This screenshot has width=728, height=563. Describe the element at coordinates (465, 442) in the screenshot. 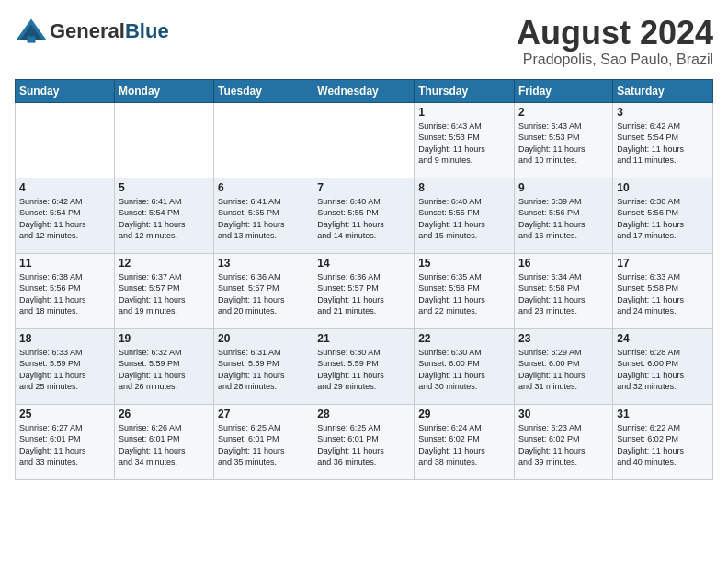

I see `calendar-cell-5-5: 29Sunrise: 6:24 AM Sunset: 6:02 PM Dayli…` at that location.